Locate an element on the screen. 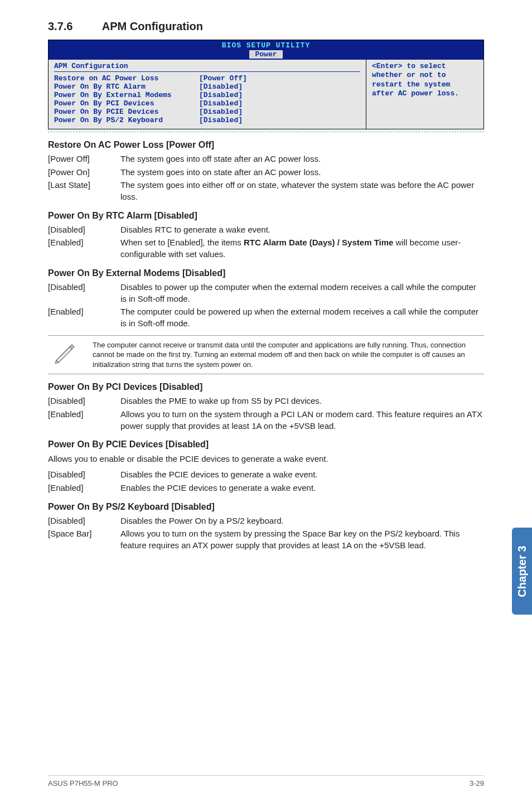 The width and height of the screenshot is (532, 802). option-def: Allows you to turn on the system by pres… is located at coordinates (302, 540).